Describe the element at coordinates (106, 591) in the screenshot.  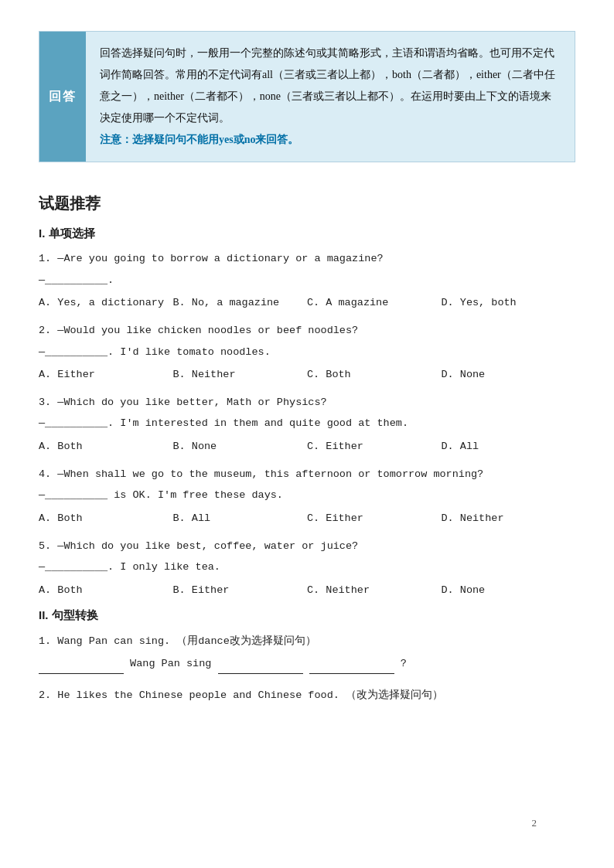
I see `q5-optA: A. Both` at that location.